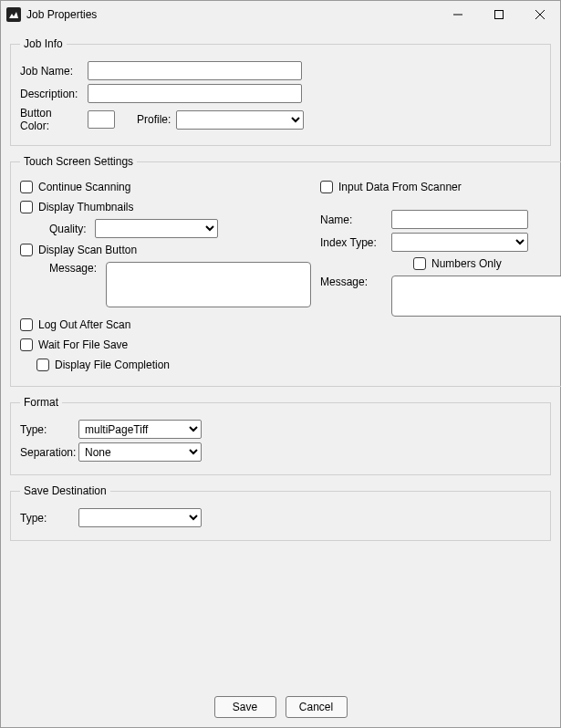 The width and height of the screenshot is (561, 728). What do you see at coordinates (78, 250) in the screenshot?
I see `display-scan-button-checkbox-label: Display Scan Button` at bounding box center [78, 250].